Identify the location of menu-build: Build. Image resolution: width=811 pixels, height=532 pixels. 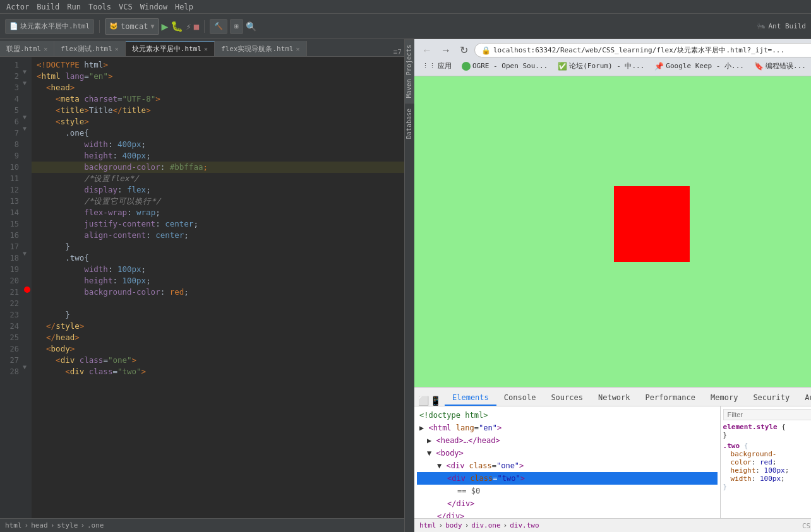
(48, 7).